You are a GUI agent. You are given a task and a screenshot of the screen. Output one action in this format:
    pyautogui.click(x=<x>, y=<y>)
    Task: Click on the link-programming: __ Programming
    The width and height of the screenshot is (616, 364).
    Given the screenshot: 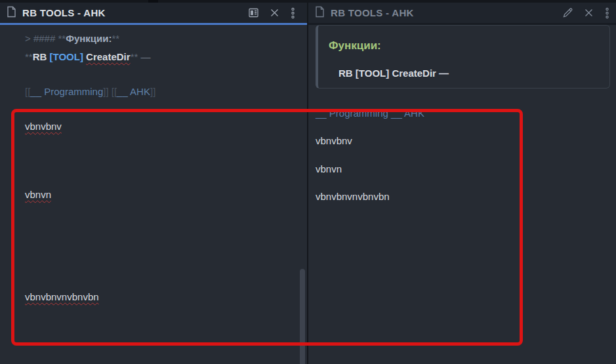 What is the action you would take?
    pyautogui.click(x=352, y=113)
    